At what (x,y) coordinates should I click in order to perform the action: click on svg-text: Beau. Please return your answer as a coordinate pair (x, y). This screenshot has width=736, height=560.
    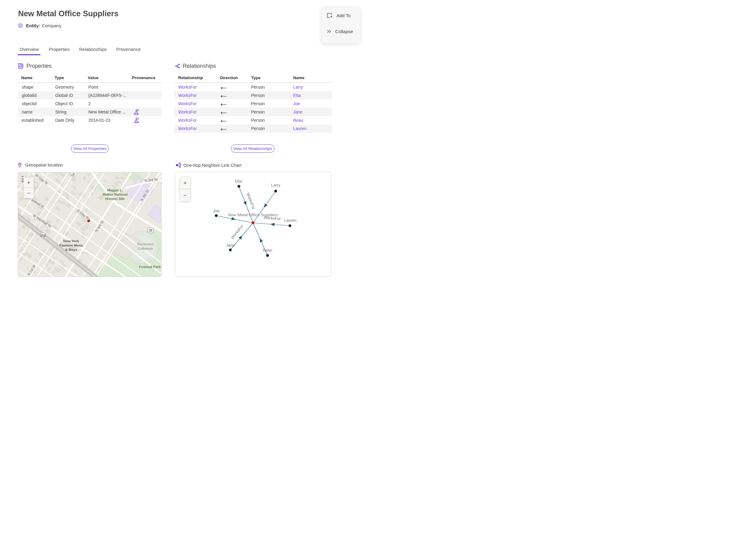
    Looking at the image, I should click on (267, 250).